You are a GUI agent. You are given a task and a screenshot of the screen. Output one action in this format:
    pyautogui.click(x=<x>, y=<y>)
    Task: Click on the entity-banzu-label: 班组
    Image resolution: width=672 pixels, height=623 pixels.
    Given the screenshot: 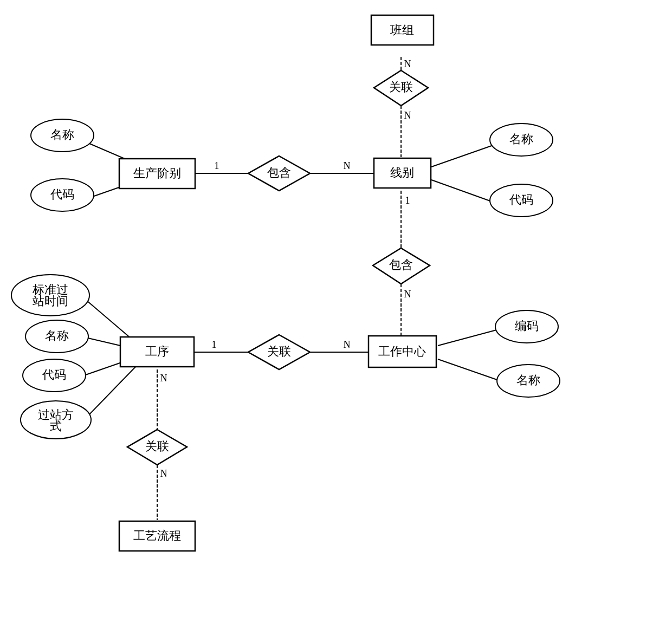 What is the action you would take?
    pyautogui.click(x=402, y=30)
    